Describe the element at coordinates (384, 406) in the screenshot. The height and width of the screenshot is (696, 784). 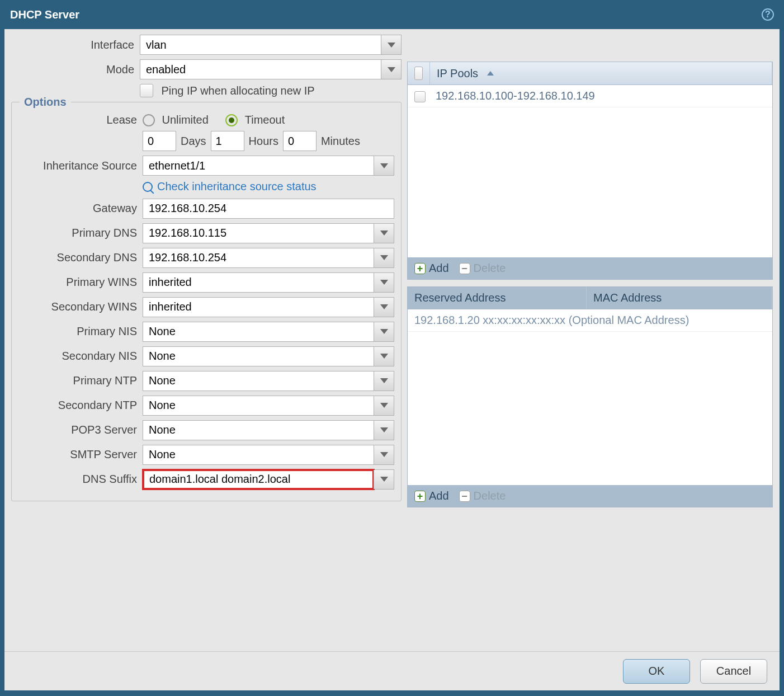
I see `secondary-ntp-dropdown-button` at that location.